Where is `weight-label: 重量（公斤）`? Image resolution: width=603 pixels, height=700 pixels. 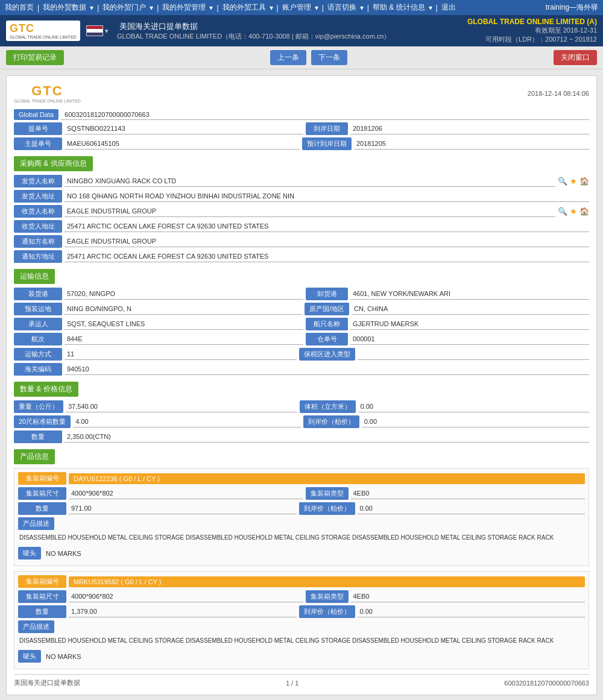
weight-label: 重量（公斤） is located at coordinates (39, 406).